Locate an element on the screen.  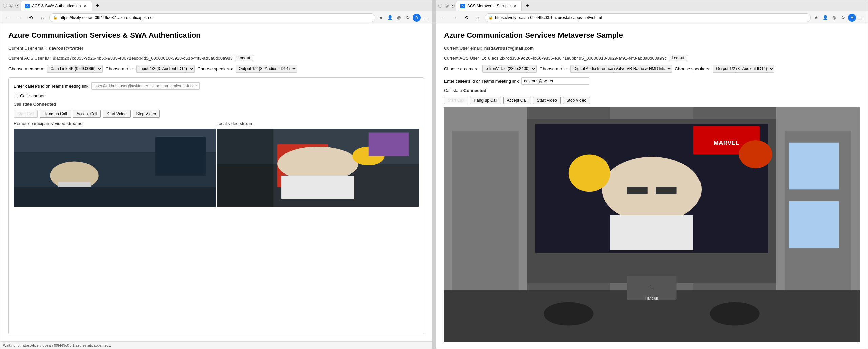
back-btn-2: ← is located at coordinates (443, 18).